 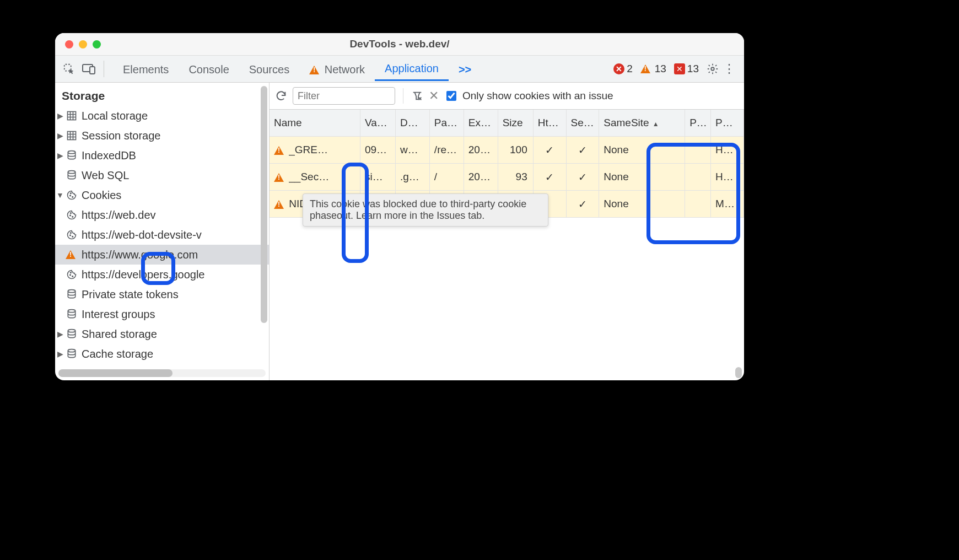 What do you see at coordinates (619, 69) in the screenshot?
I see `error-icon: ✕` at bounding box center [619, 69].